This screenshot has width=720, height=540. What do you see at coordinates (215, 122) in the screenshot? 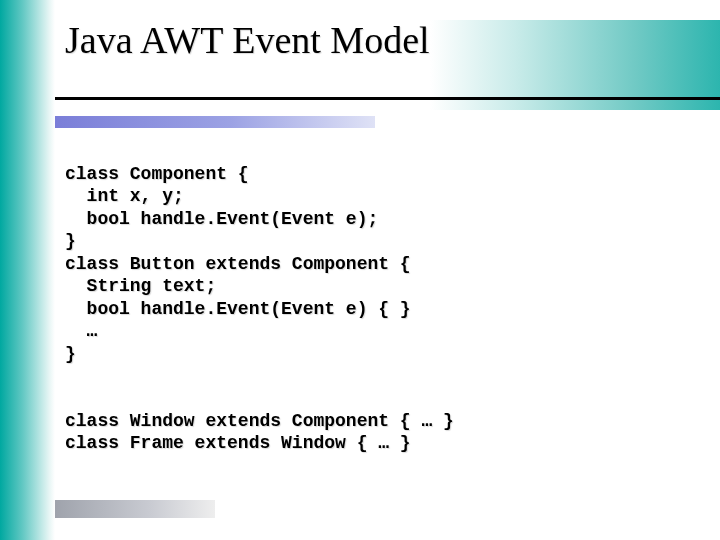
I see `subheader-blue-bar` at bounding box center [215, 122].